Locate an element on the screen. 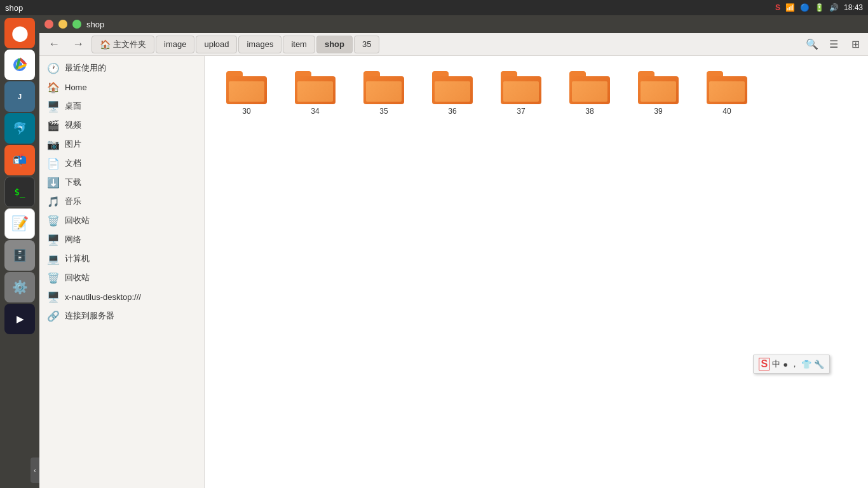  downloads-icon: ⬇️ is located at coordinates (53, 183).